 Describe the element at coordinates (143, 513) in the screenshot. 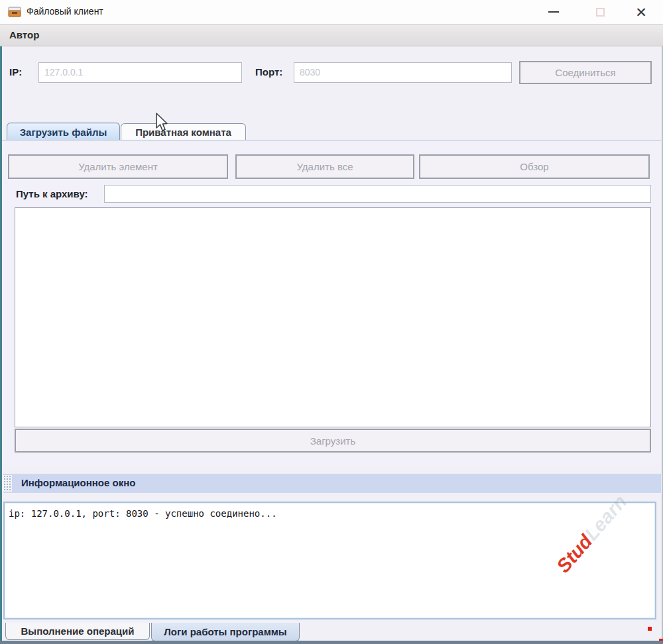

I see `log-line: ip: 127.0.0.1, port: 8030 - успешно соед…` at that location.